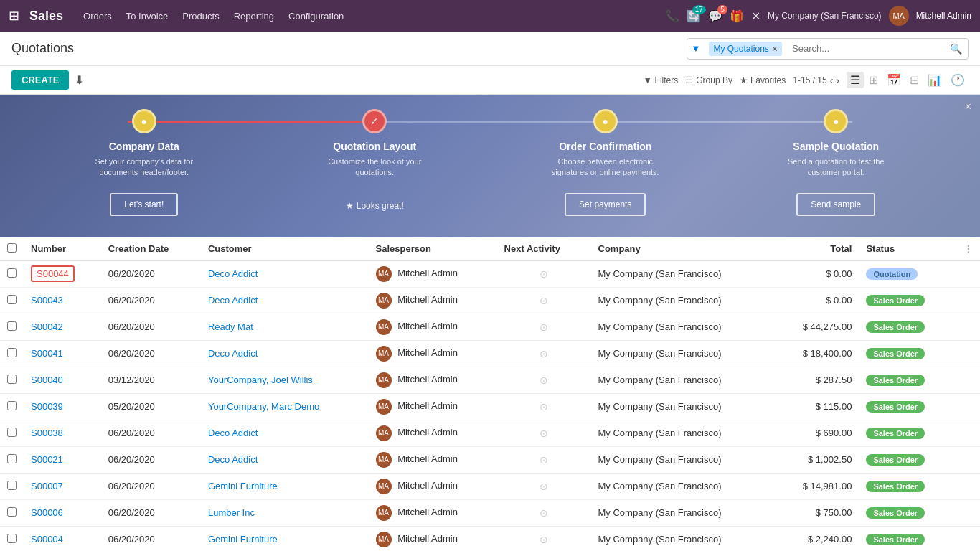 The width and height of the screenshot is (980, 551). Describe the element at coordinates (62, 327) in the screenshot. I see `row-number: S00042` at that location.